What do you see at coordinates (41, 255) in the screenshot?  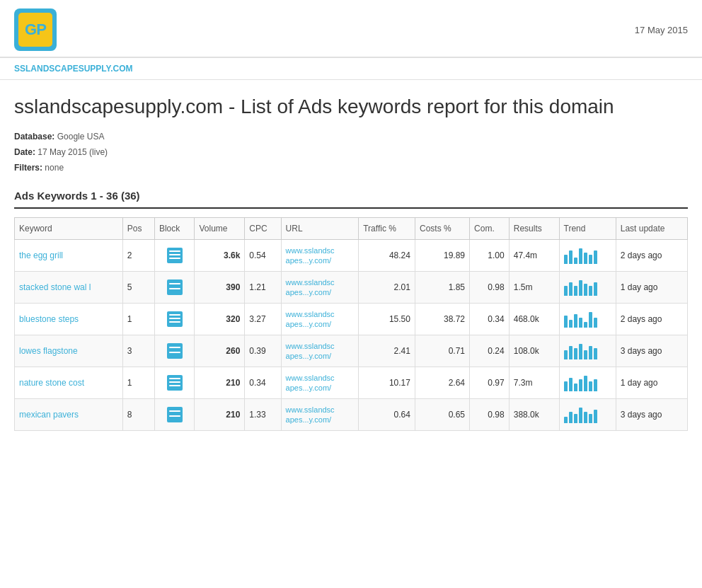 I see `keyword-link: the egg grill` at bounding box center [41, 255].